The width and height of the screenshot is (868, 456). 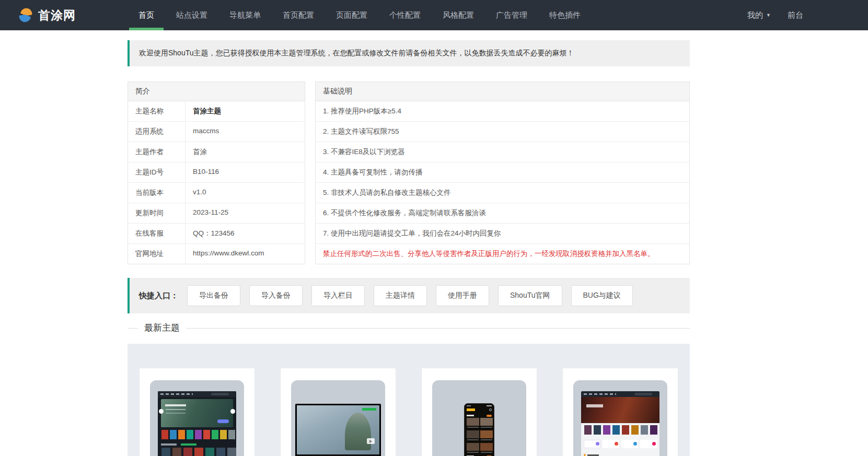 What do you see at coordinates (565, 15) in the screenshot?
I see `nav-item-featured-plugins: 特色插件` at bounding box center [565, 15].